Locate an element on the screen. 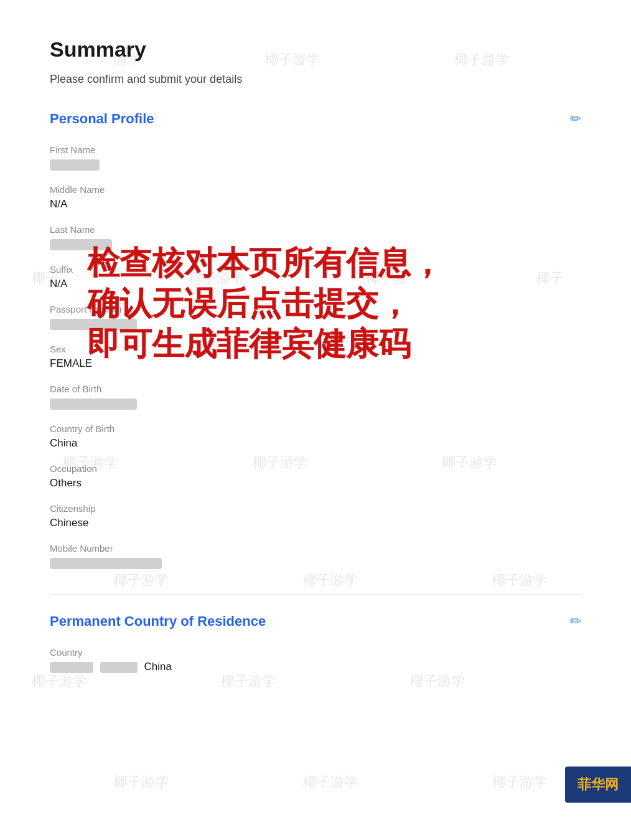 The width and height of the screenshot is (631, 840). country-label: Country is located at coordinates (316, 653).